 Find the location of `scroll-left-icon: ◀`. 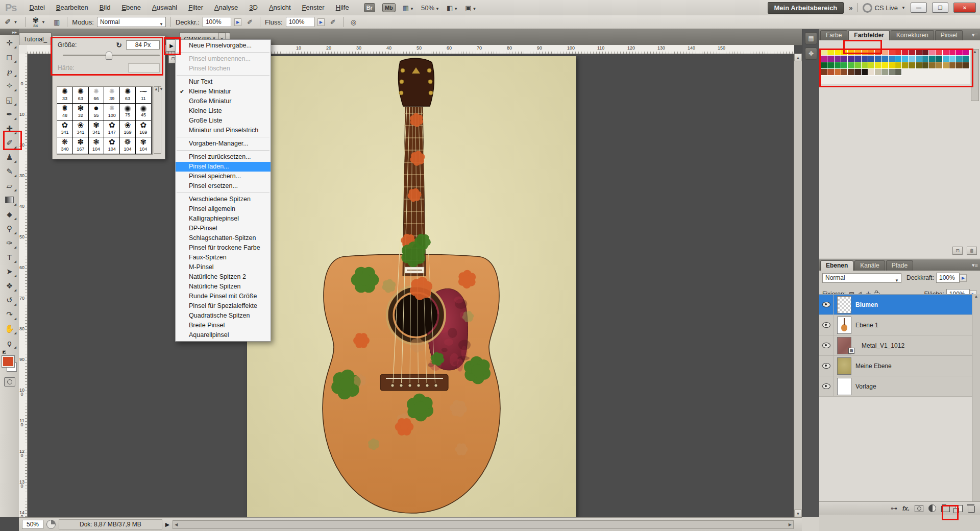

scroll-left-icon: ◀ is located at coordinates (176, 525).